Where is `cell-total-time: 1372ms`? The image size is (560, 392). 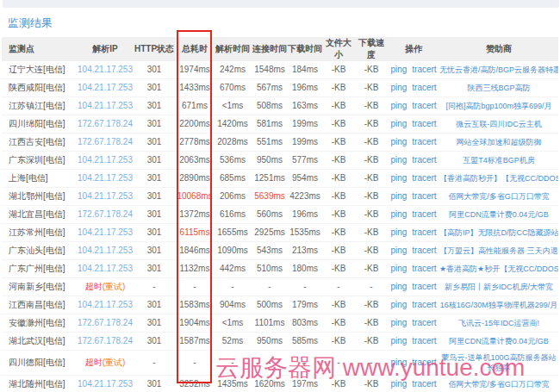
cell-total-time: 1372ms is located at coordinates (195, 215).